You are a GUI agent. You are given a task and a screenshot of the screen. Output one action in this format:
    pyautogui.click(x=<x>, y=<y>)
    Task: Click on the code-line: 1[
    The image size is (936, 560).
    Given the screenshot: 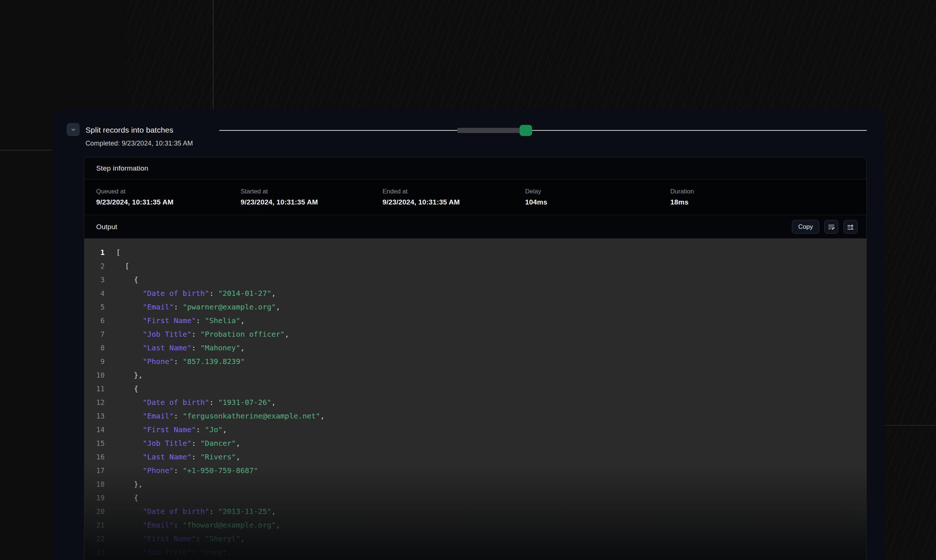 What is the action you would take?
    pyautogui.click(x=476, y=252)
    